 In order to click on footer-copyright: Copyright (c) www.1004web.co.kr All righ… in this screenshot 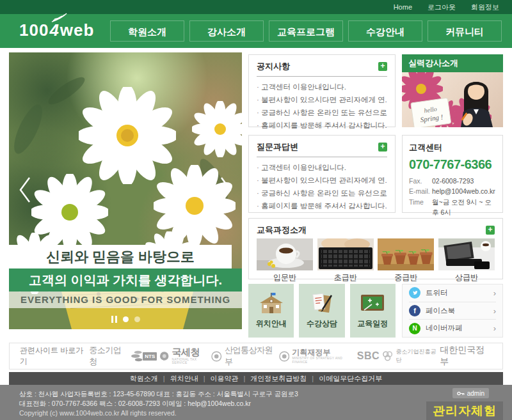, I will do `click(98, 413)`.